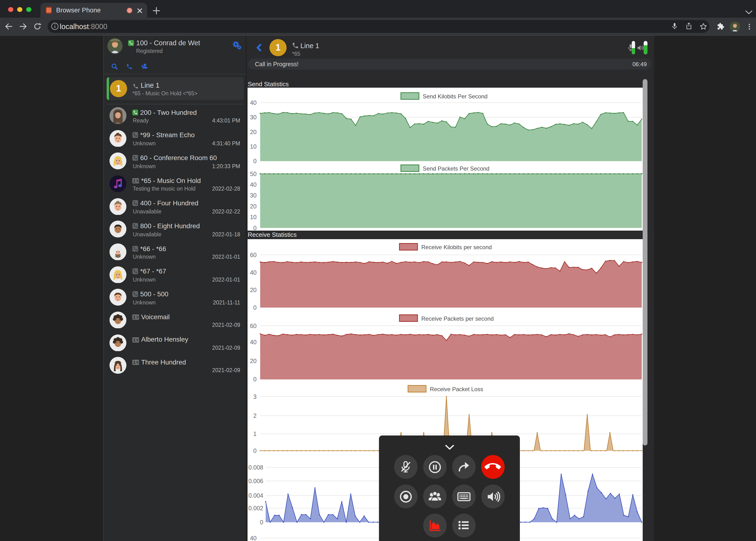  Describe the element at coordinates (256, 481) in the screenshot. I see `svg-text: 0.006` at that location.